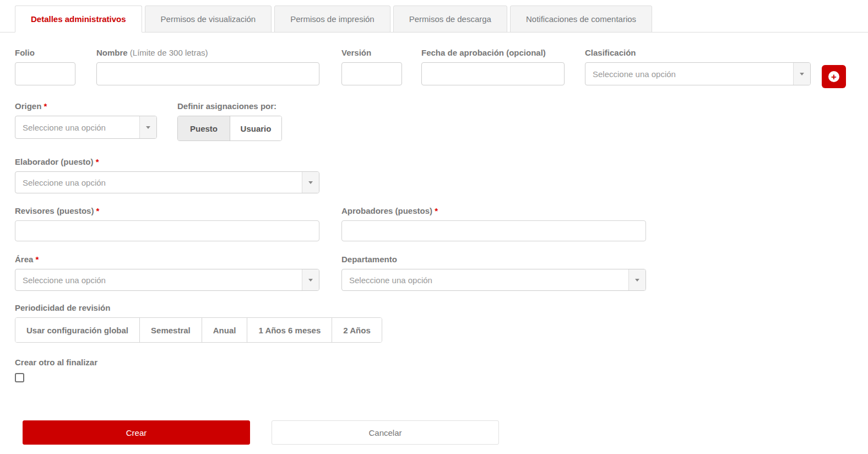 This screenshot has height=454, width=868. I want to click on origen-select-value: Seleccione una opción, so click(77, 127).